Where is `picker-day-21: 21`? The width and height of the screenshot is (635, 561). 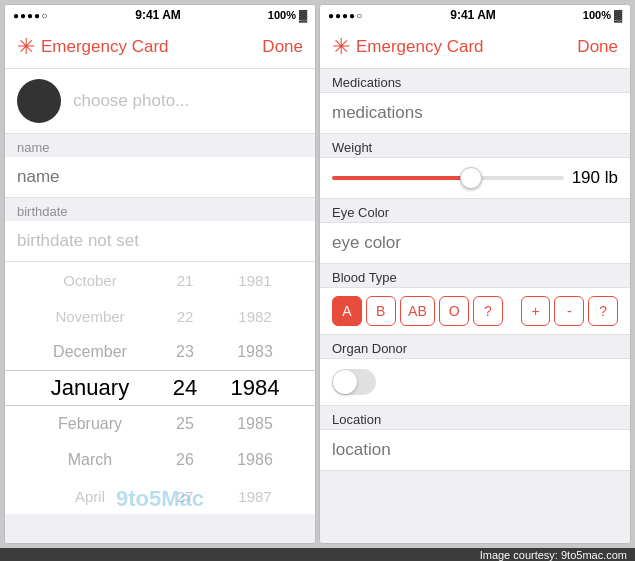
picker-day-21: 21 is located at coordinates (185, 280).